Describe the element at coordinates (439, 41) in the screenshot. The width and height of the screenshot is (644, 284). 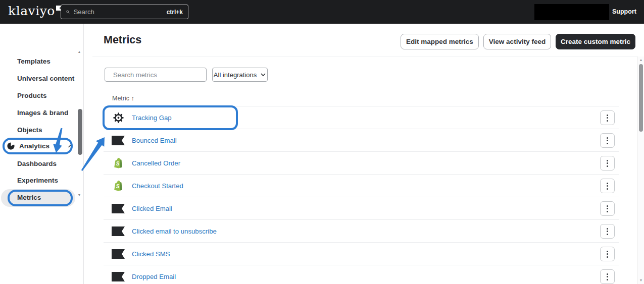
I see `edit-mapped-metrics-button: Edit mapped metrics` at that location.